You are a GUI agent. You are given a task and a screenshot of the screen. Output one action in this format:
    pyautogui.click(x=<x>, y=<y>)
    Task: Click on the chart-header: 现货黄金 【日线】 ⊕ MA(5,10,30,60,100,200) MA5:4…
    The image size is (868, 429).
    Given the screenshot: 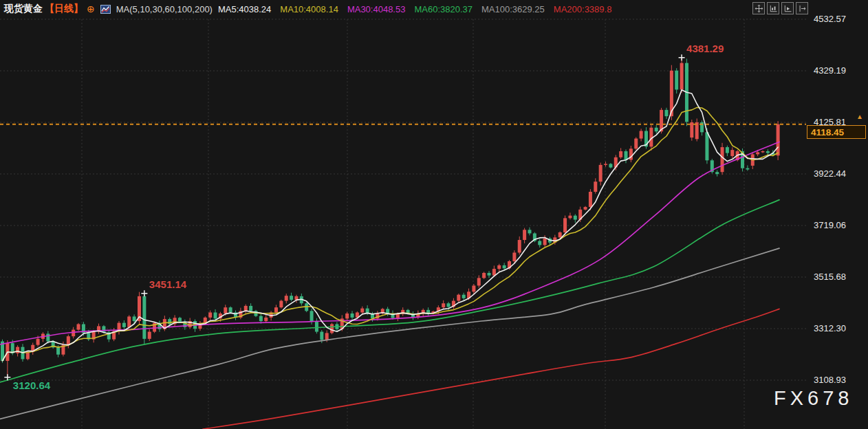 What is the action you would take?
    pyautogui.click(x=308, y=9)
    